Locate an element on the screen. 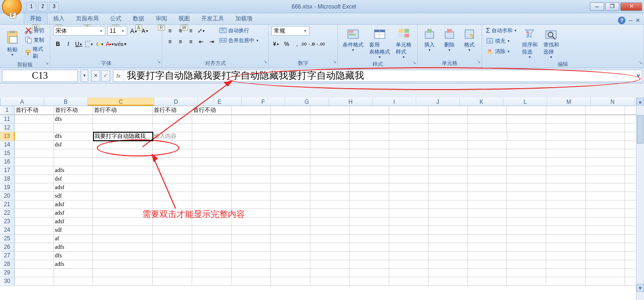 The height and width of the screenshot is (300, 644). row-head-21: 21 is located at coordinates (8, 205).